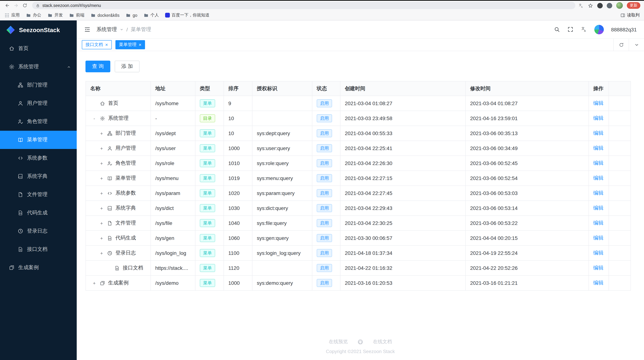 The image size is (644, 360). Describe the element at coordinates (38, 30) in the screenshot. I see `brand: SeezoonStack` at that location.